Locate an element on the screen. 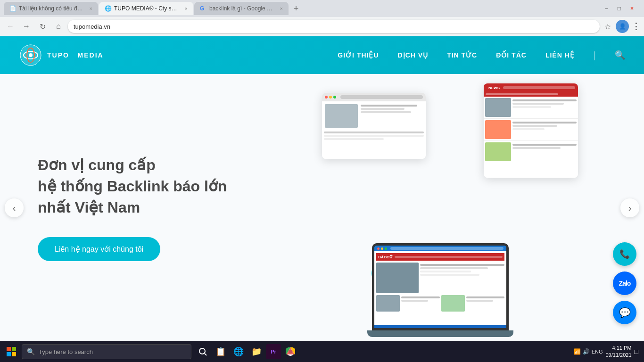  logo-area: TUPO MEDIA is located at coordinates (61, 55).